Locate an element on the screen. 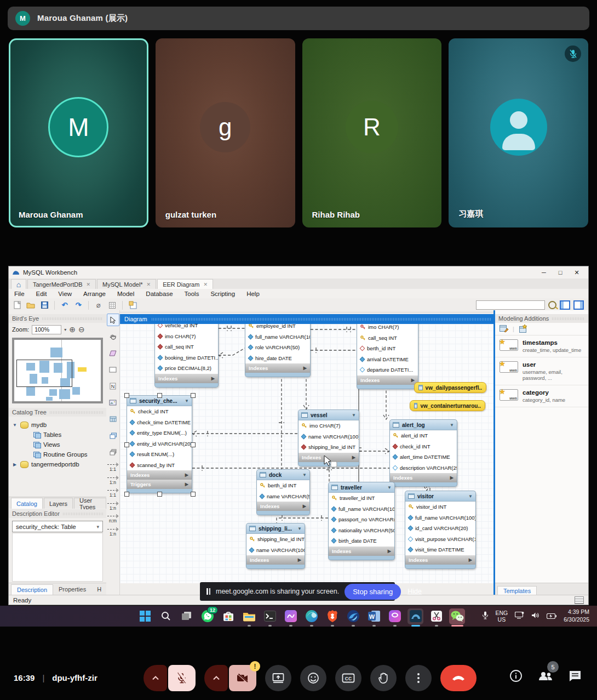 The image size is (597, 700). more-options-button is located at coordinates (418, 678).